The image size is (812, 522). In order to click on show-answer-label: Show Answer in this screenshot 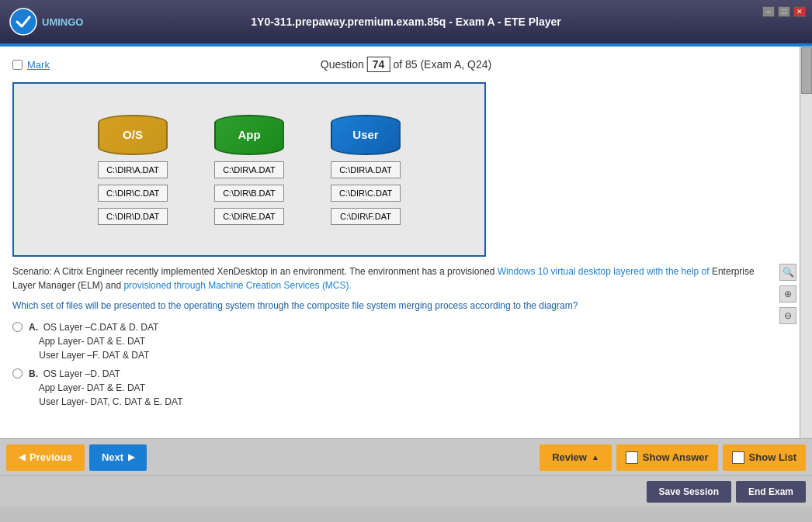, I will do `click(675, 458)`.